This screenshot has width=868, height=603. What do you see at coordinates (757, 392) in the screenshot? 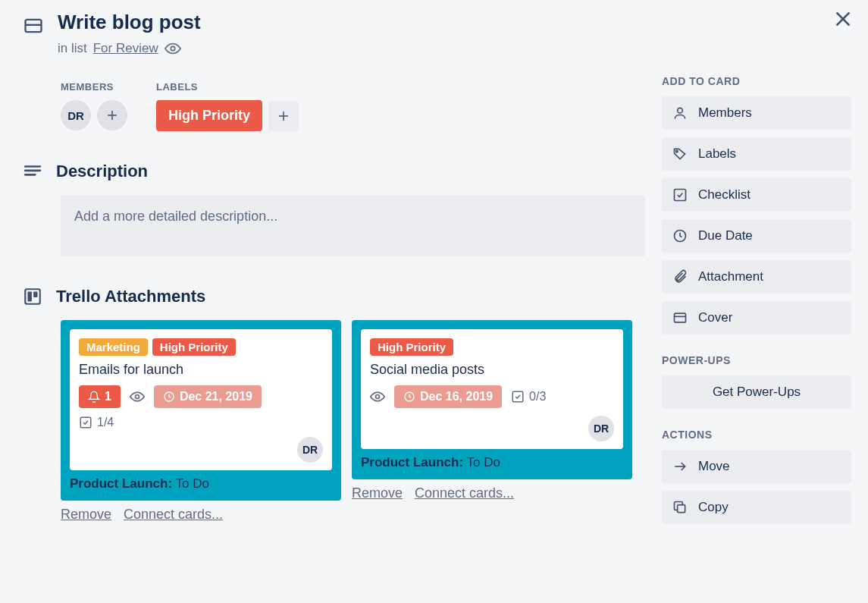
I see `get-powerups-label: Get Power-Ups` at bounding box center [757, 392].